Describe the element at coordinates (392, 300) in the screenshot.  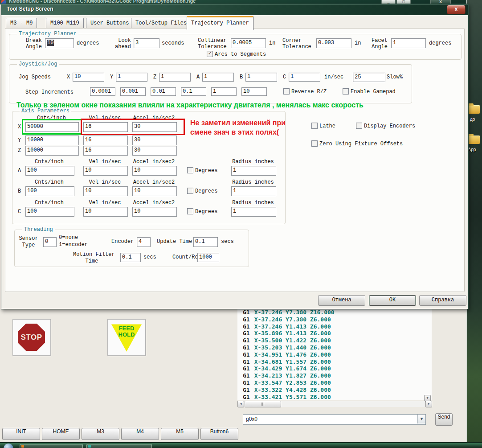
I see `ok-button: OK` at that location.